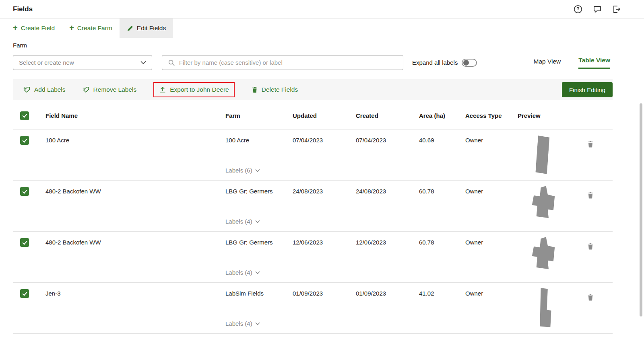 The height and width of the screenshot is (341, 644). Describe the element at coordinates (194, 90) in the screenshot. I see `export-john-deere-button: Export to John Deere` at that location.